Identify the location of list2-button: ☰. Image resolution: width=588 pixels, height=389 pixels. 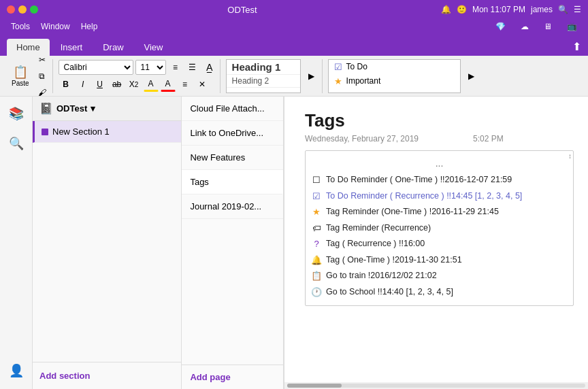
(193, 67).